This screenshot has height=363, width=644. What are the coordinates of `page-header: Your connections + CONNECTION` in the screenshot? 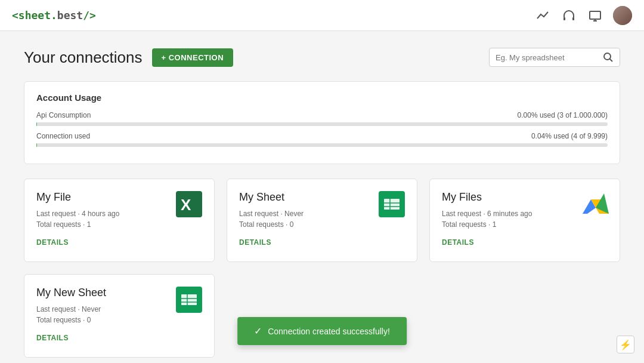 It's located at (322, 57).